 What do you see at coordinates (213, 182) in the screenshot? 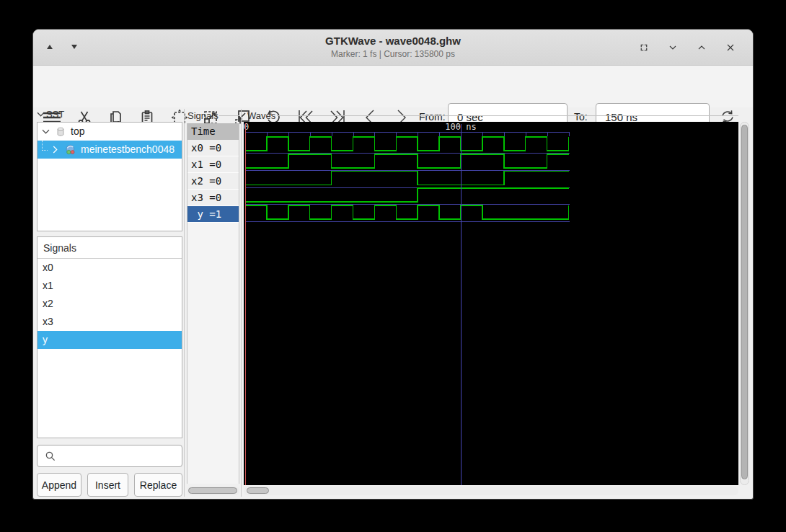
I see `wave-name-value-row-x2: x2 =0` at bounding box center [213, 182].